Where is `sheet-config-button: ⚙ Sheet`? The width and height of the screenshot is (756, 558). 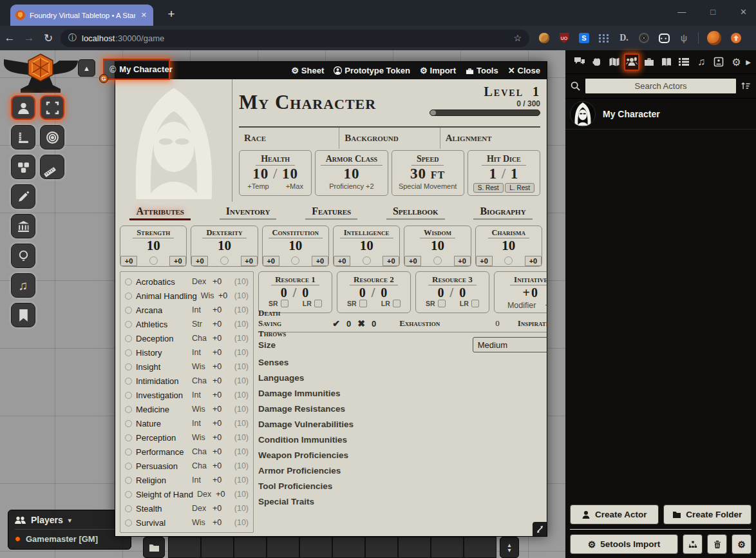 sheet-config-button: ⚙ Sheet is located at coordinates (308, 71).